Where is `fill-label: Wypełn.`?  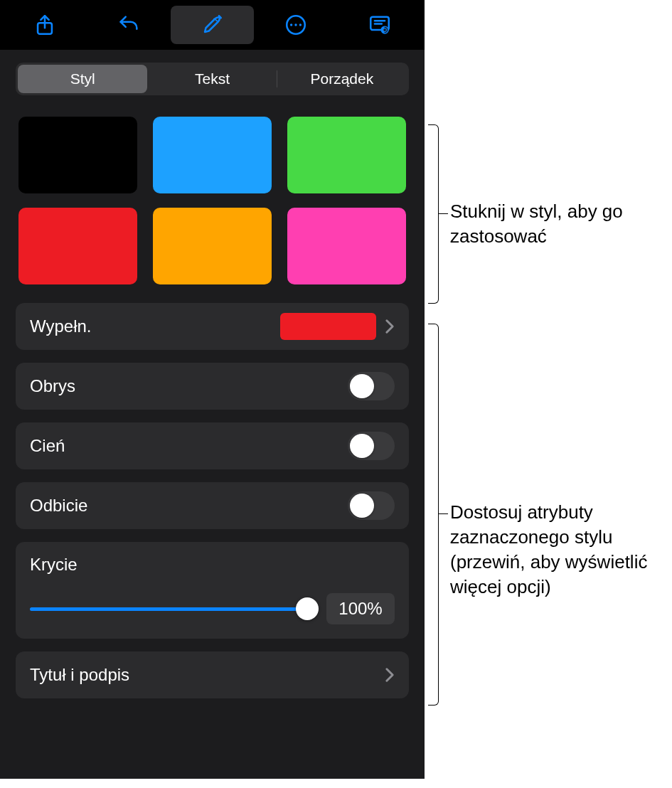 fill-label: Wypełn. is located at coordinates (155, 326).